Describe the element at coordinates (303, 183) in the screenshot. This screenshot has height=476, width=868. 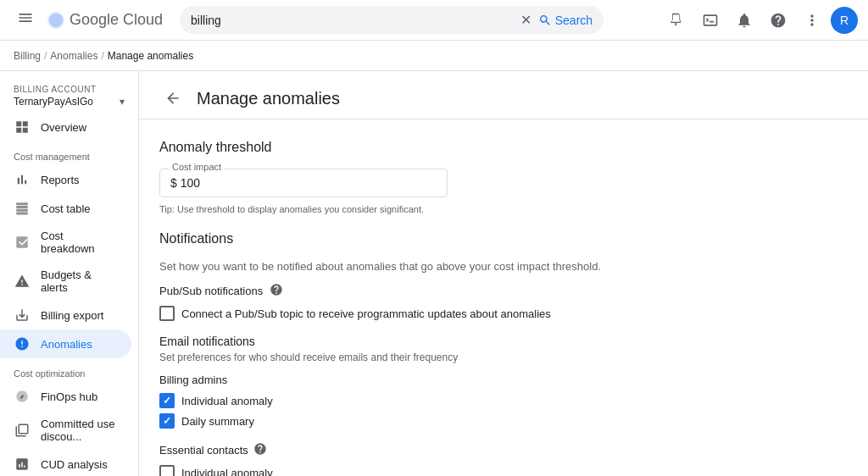
I see `cost-impact-field-group: Cost impact` at that location.